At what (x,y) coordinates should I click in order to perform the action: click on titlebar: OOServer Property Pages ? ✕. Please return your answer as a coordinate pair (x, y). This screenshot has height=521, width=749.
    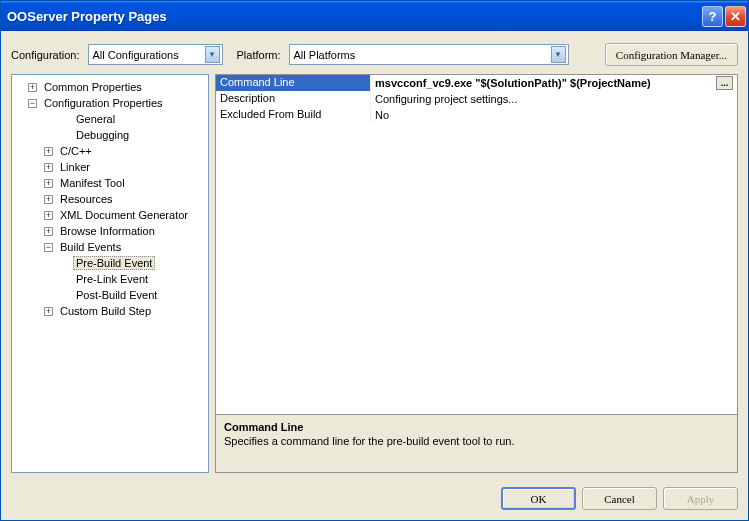
    Looking at the image, I should click on (374, 16).